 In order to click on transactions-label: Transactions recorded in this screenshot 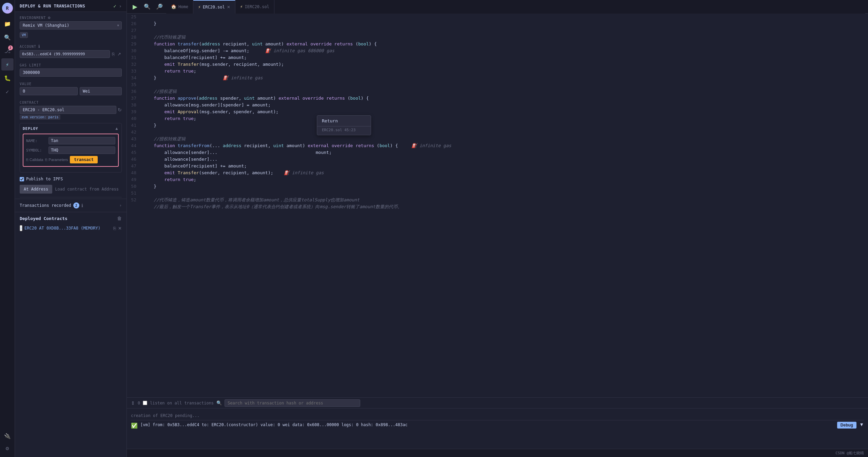, I will do `click(45, 205)`.